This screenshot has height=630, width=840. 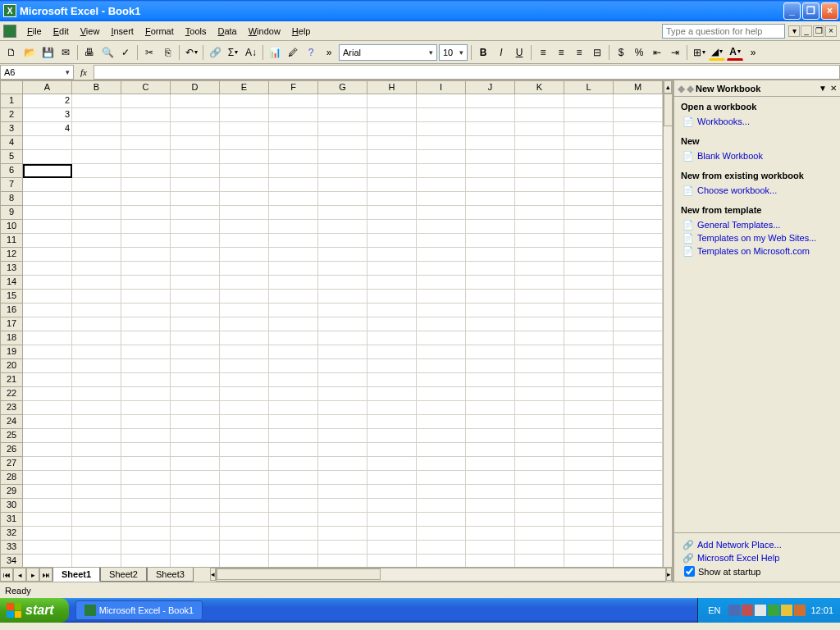 What do you see at coordinates (299, 574) in the screenshot?
I see `hscroll-thumb` at bounding box center [299, 574].